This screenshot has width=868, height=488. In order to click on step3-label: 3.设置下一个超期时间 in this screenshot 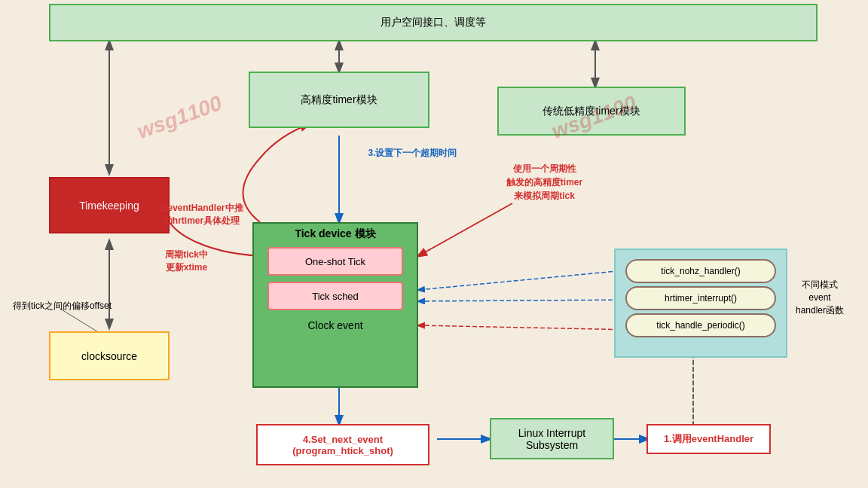, I will do `click(413, 154)`.